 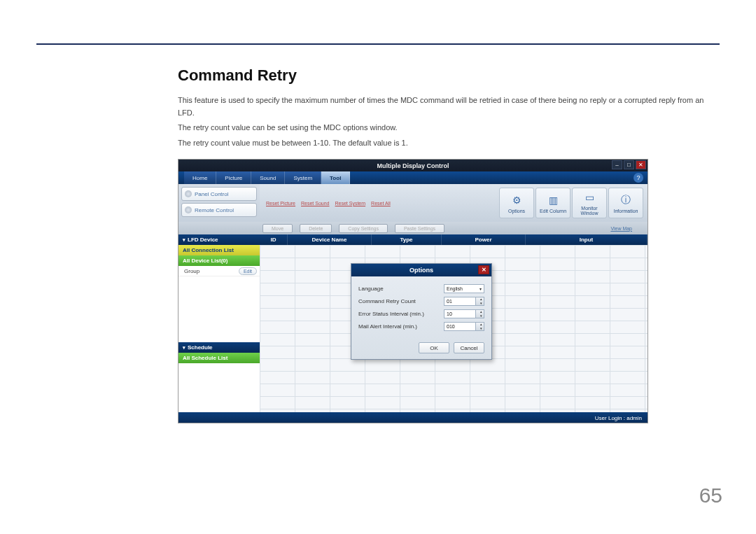 I want to click on dialog-close-button: ✕, so click(x=484, y=270).